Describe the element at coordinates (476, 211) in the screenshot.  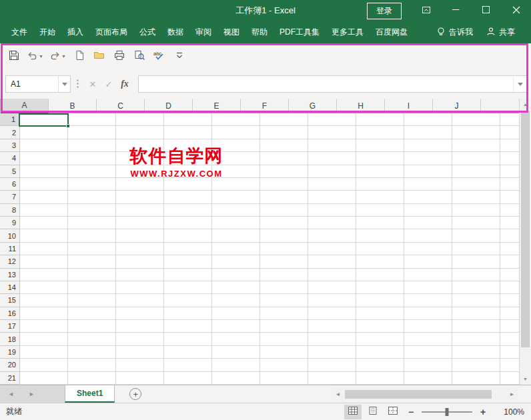
I see `cell-J8` at that location.